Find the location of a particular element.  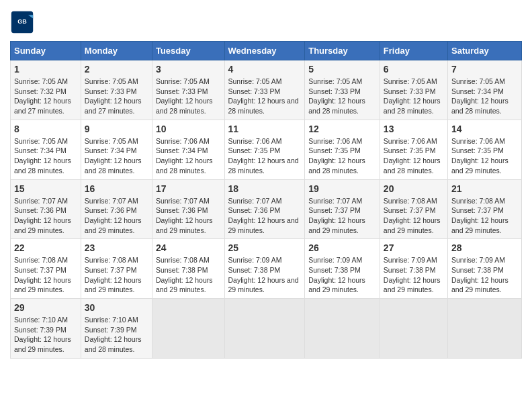

day-number: 26 is located at coordinates (343, 248).